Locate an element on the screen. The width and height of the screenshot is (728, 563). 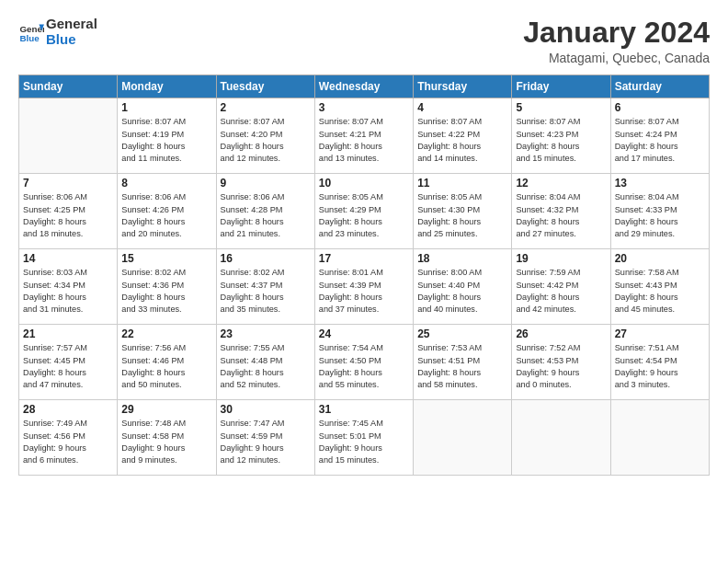
day-number: 14 is located at coordinates (68, 259).